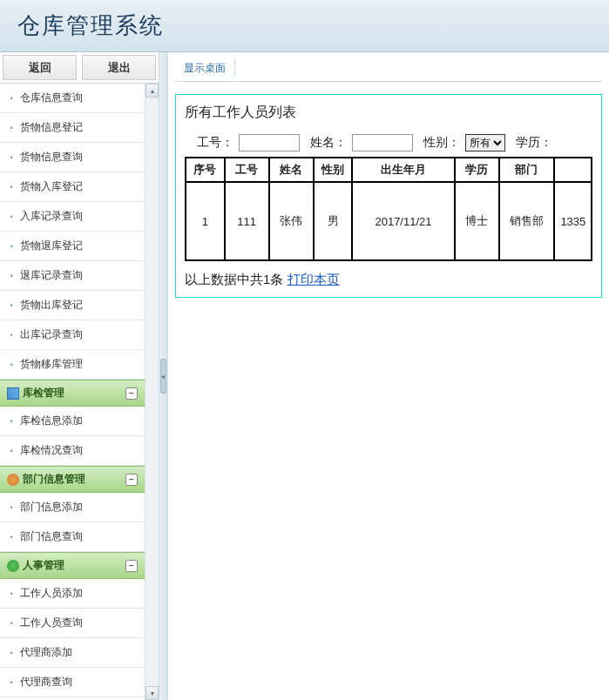  I want to click on scroll-track, so click(152, 392).